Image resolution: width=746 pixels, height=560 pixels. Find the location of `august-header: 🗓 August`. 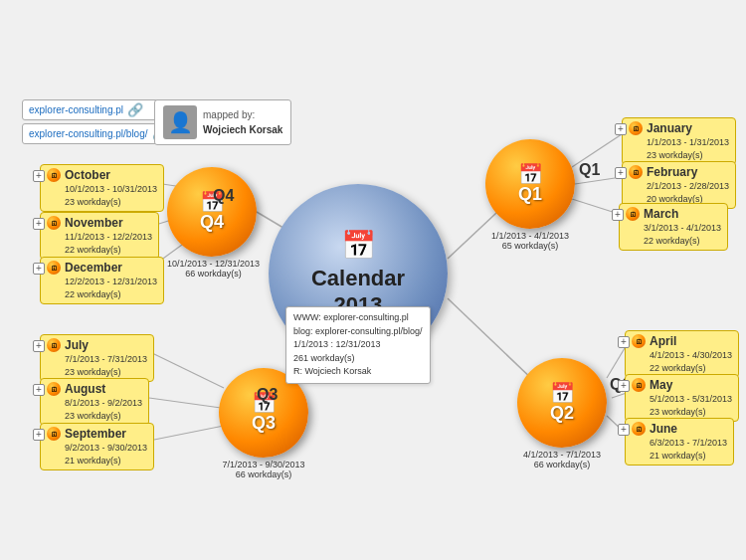

august-header: 🗓 August is located at coordinates (94, 389).